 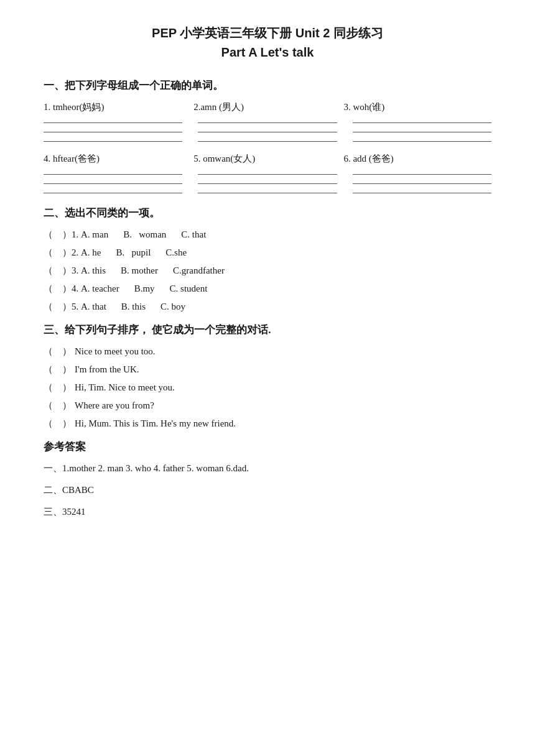 I want to click on choice-options-3: A. this B. mother C.grandfather, so click(x=153, y=271).